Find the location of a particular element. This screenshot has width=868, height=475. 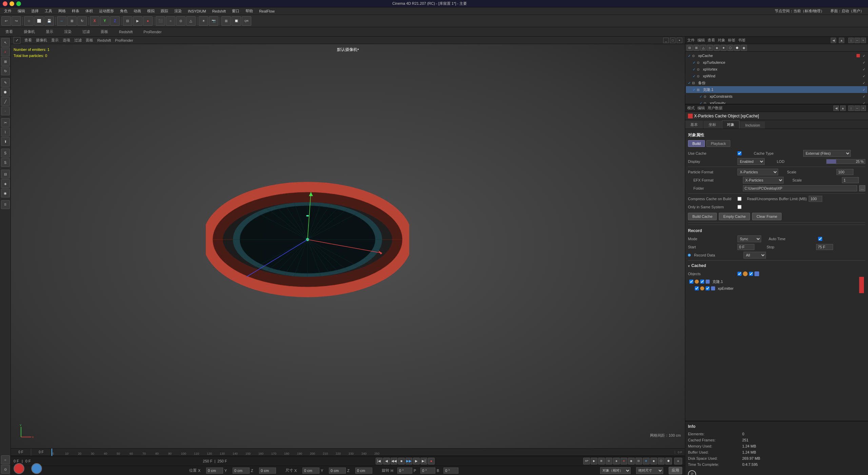

scene-item-xpwind: ✓ ⊙ xpWind ✓ is located at coordinates (776, 76).